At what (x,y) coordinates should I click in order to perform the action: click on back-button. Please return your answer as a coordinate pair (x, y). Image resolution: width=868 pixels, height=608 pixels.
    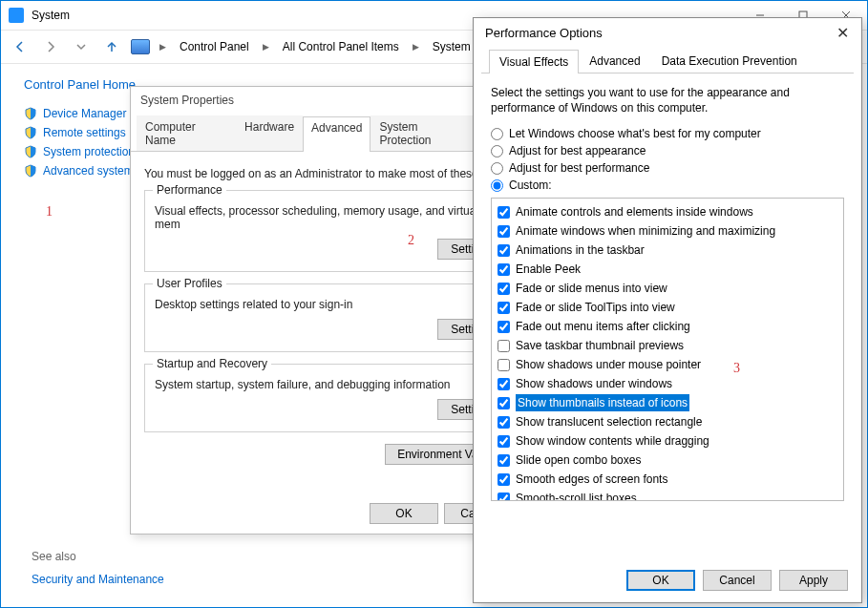
    Looking at the image, I should click on (20, 47).